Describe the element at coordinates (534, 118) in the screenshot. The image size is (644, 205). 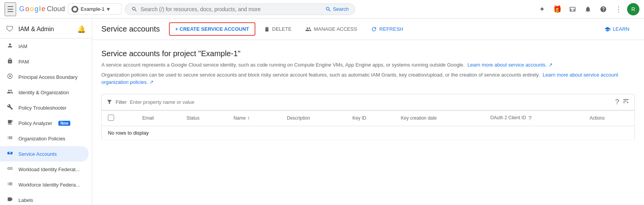
I see `col-oauth2-client-id: OAuth 2 Client ID ?` at that location.